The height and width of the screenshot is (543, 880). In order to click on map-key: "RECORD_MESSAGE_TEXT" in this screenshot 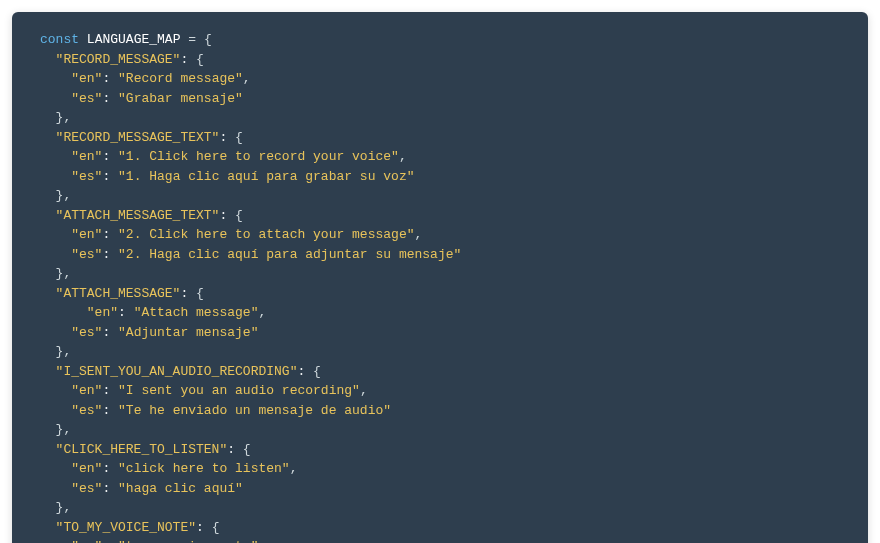, I will do `click(138, 138)`.